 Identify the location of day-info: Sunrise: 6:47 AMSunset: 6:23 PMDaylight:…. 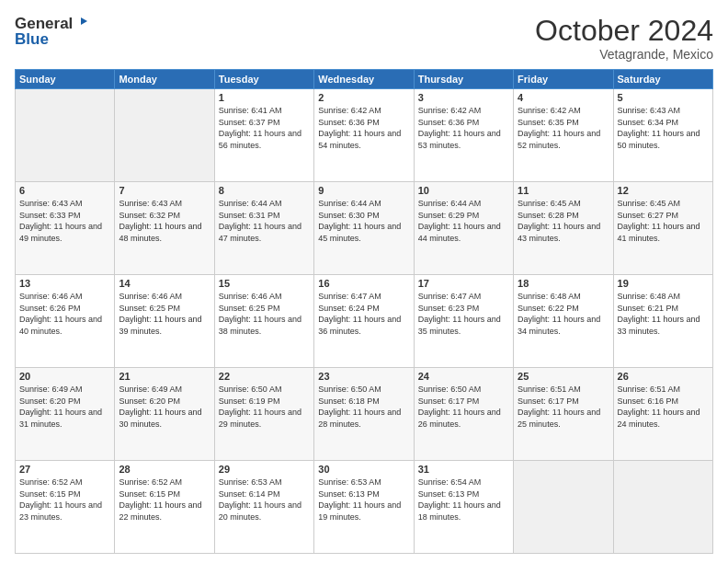
(463, 314).